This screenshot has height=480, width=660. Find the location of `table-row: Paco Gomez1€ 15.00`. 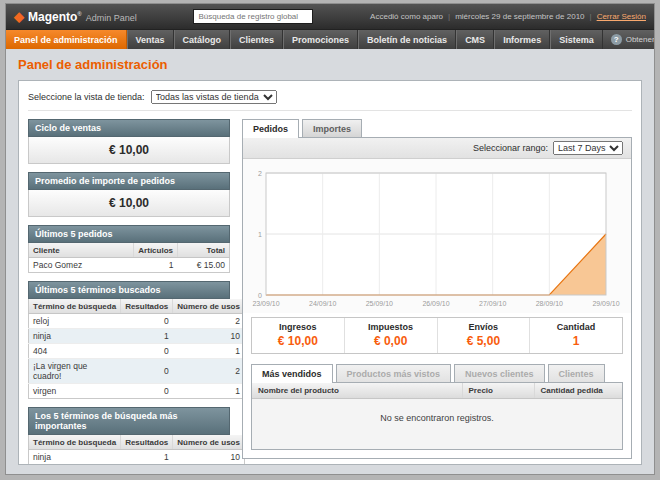

table-row: Paco Gomez1€ 15.00 is located at coordinates (130, 266).